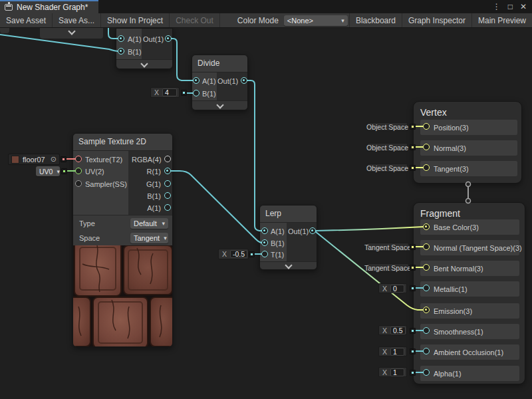  What do you see at coordinates (122, 240) in the screenshot?
I see `sample-texture-2d-node: Sample Texture 2D Texture(T2) UV(2) Samp…` at bounding box center [122, 240].